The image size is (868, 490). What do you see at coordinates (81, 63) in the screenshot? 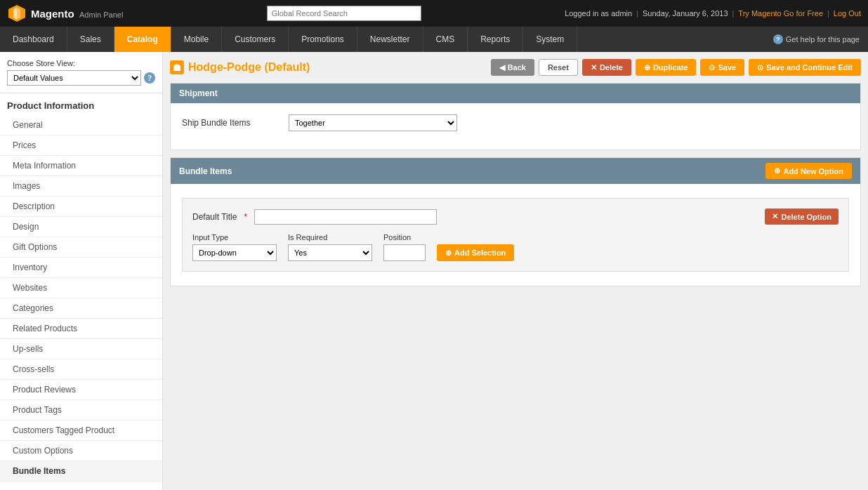
I see `store-view-label: Choose Store View:` at bounding box center [81, 63].